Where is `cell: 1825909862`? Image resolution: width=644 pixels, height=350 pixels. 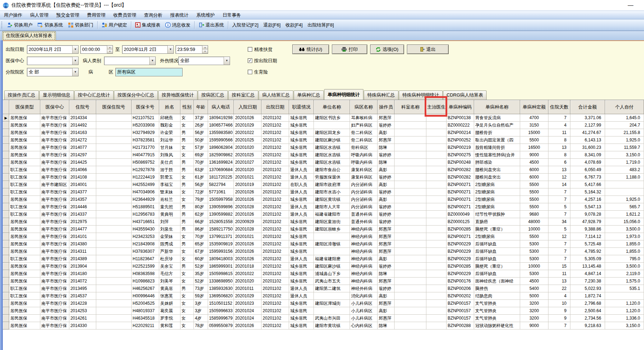
cell: 1825909862 is located at coordinates (221, 155).